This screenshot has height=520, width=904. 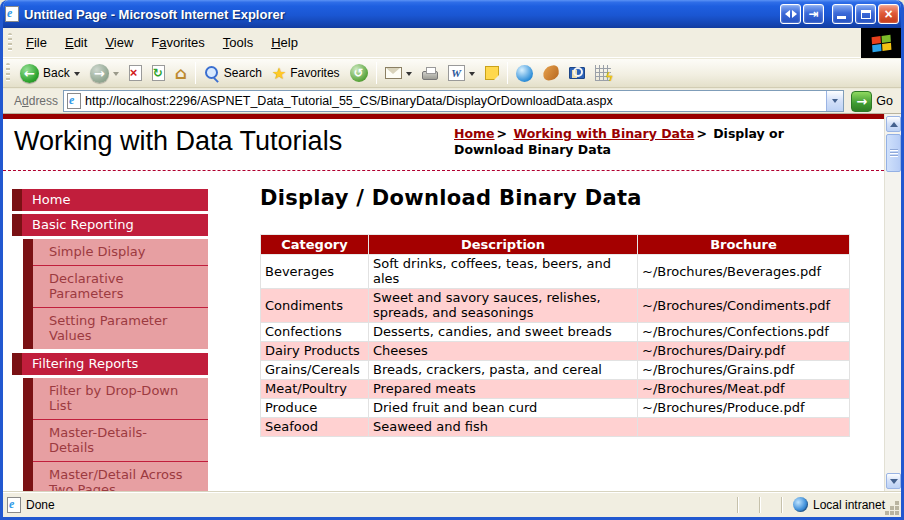 What do you see at coordinates (76, 42) in the screenshot?
I see `menu-edit: Edit` at bounding box center [76, 42].